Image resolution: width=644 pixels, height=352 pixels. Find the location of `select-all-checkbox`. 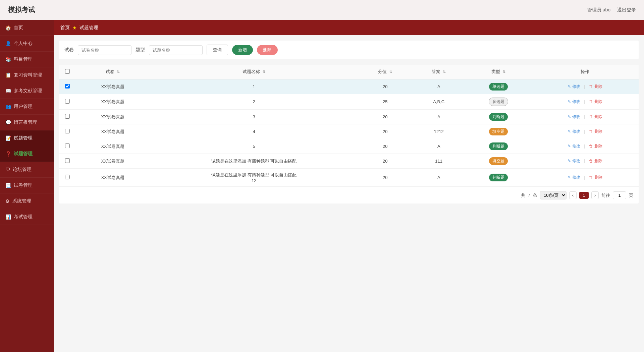

select-all-checkbox is located at coordinates (67, 71).